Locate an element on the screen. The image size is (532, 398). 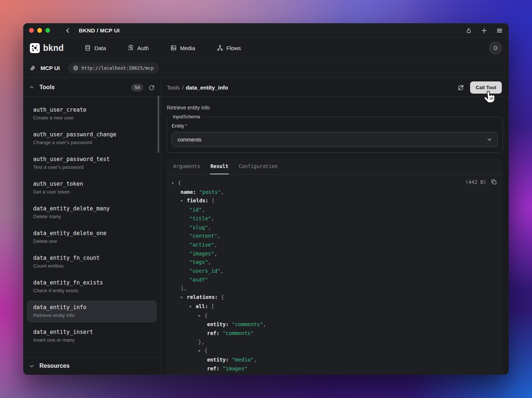
tool-detail-header: Tools/data_entity_info Call Tool is located at coordinates (335, 88).